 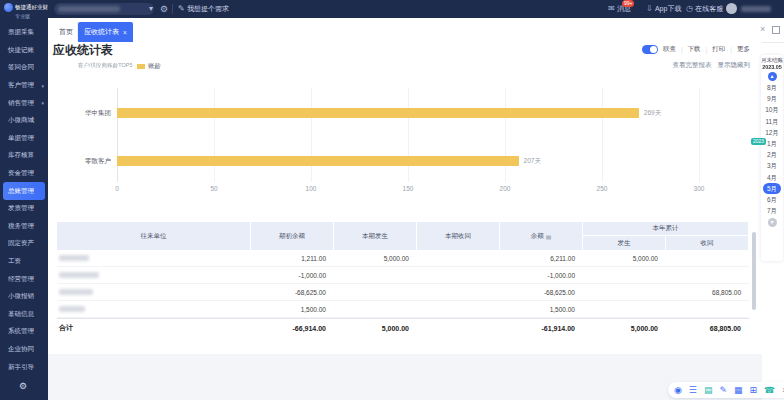 What do you see at coordinates (542, 236) in the screenshot?
I see `table-header-cell: 余额 ▤` at bounding box center [542, 236].